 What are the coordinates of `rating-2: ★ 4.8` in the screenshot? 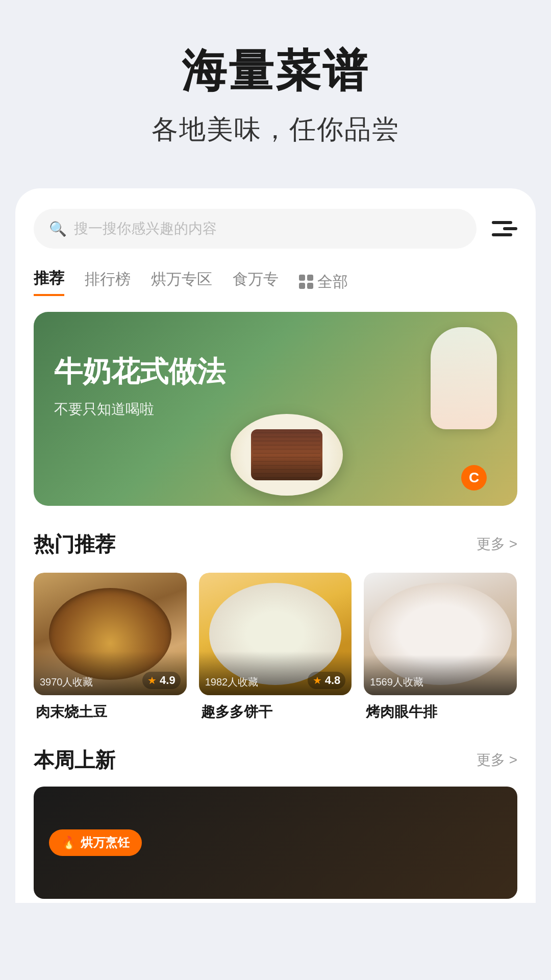 It's located at (327, 680).